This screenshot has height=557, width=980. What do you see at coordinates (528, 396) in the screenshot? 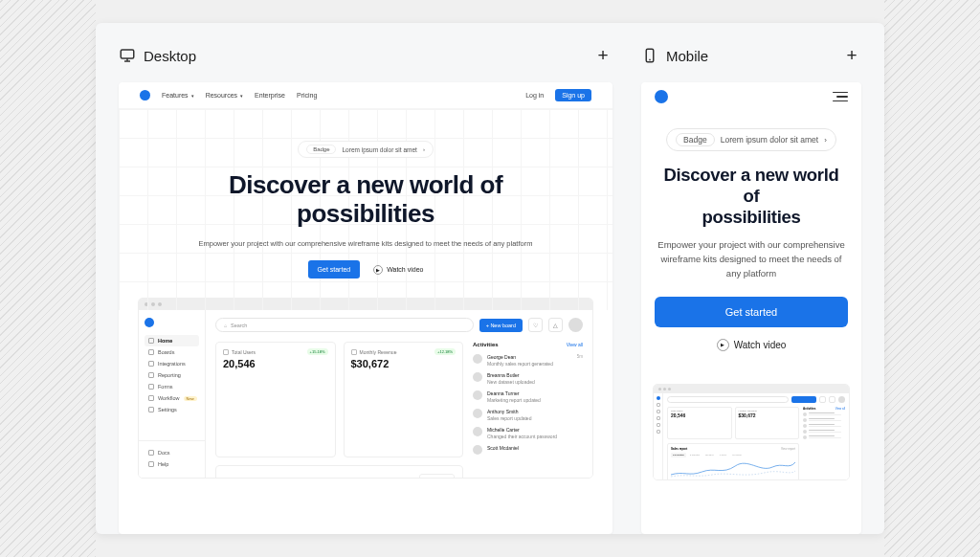
I see `activity-item: Deanna TurnerMarketing report updated` at bounding box center [528, 396].